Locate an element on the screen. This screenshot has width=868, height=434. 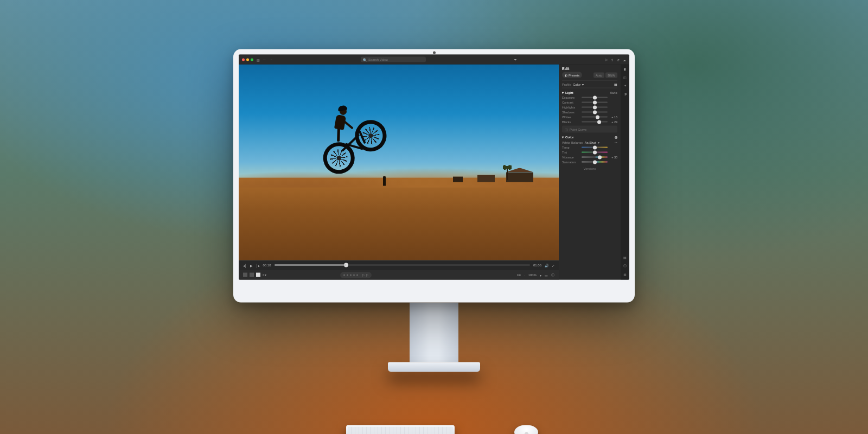
bw-button: B&W is located at coordinates (611, 75).